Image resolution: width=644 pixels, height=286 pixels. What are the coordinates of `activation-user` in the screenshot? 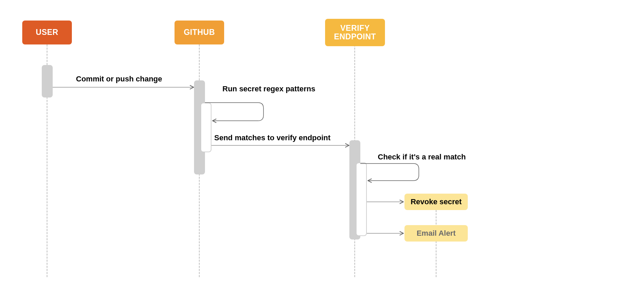 It's located at (47, 81).